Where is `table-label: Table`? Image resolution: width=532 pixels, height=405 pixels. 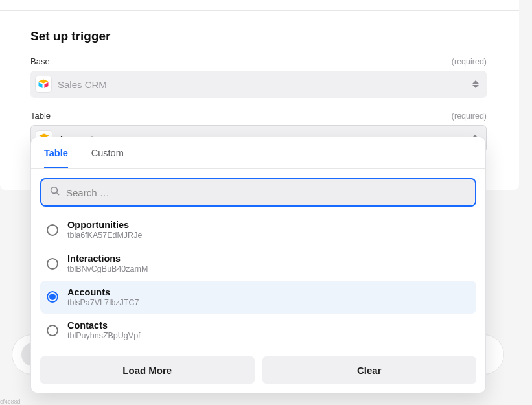 table-label: Table is located at coordinates (40, 115).